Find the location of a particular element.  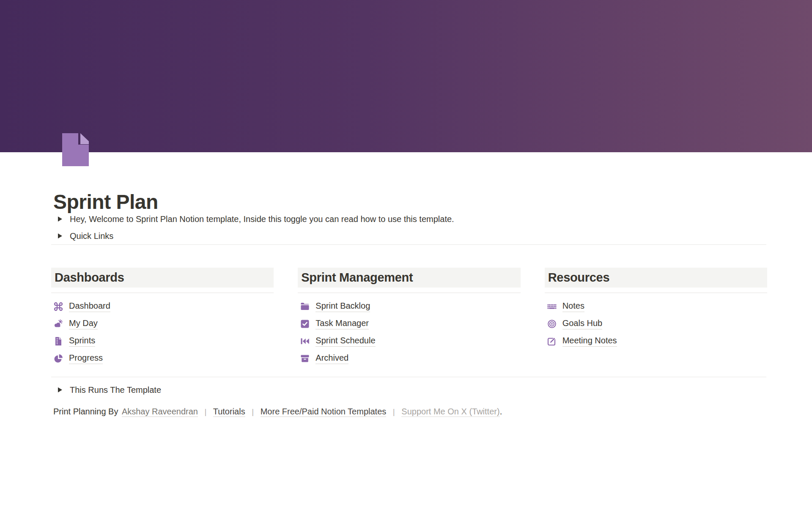

toggle-welcome-label: Hey, Welcome to Sprint Plan Notion templ… is located at coordinates (262, 219).